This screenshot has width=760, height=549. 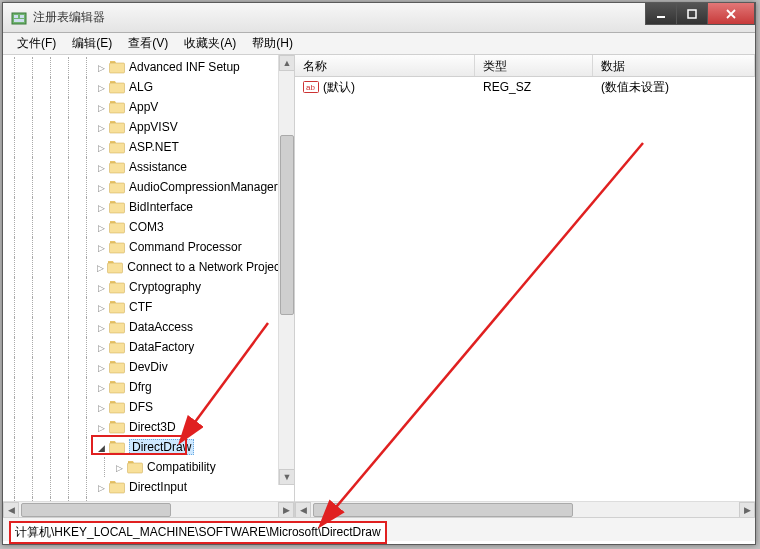 What do you see at coordinates (148, 509) in the screenshot?
I see `tree-horizontal-scrollbar: ◀ ▶` at bounding box center [148, 509].